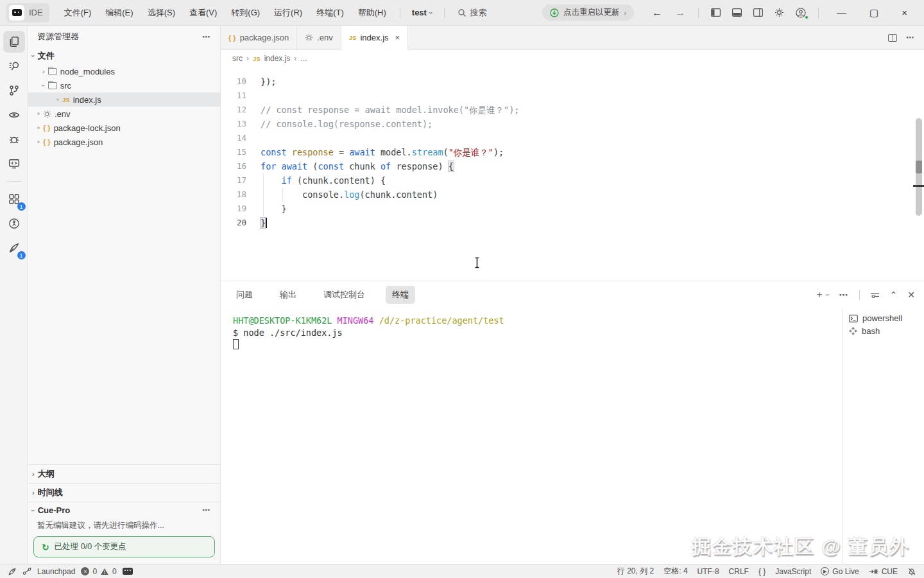  What do you see at coordinates (56, 572) in the screenshot?
I see `launchpad-button: Launchpad` at bounding box center [56, 572].